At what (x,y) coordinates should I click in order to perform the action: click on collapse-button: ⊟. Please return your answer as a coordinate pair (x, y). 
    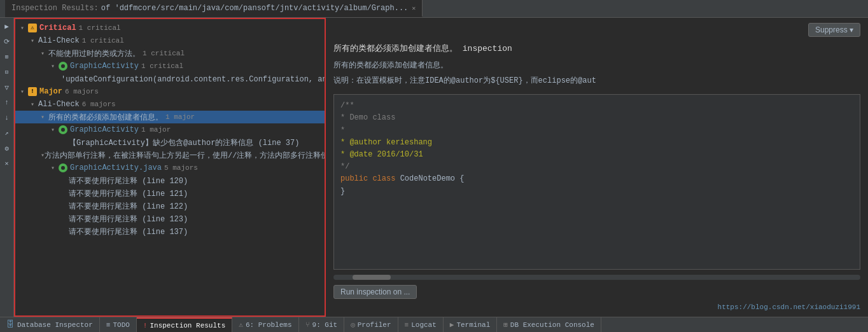
    Looking at the image, I should click on (7, 72).